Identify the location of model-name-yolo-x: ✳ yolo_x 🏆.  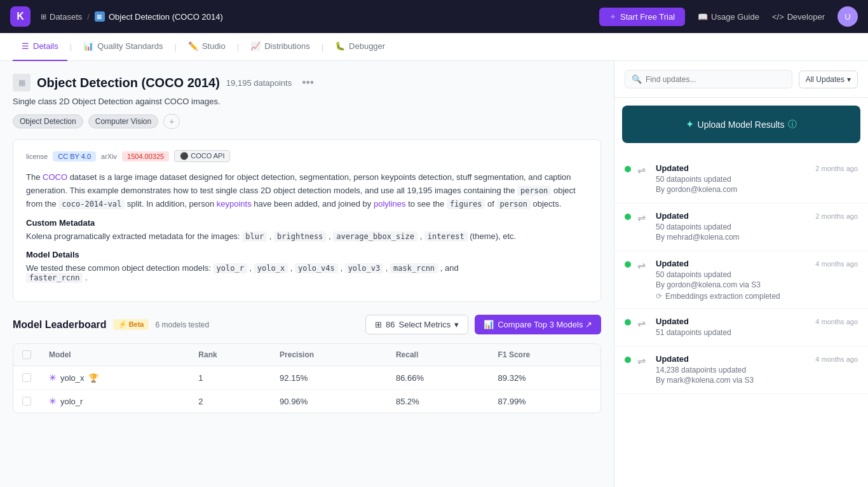
(114, 378).